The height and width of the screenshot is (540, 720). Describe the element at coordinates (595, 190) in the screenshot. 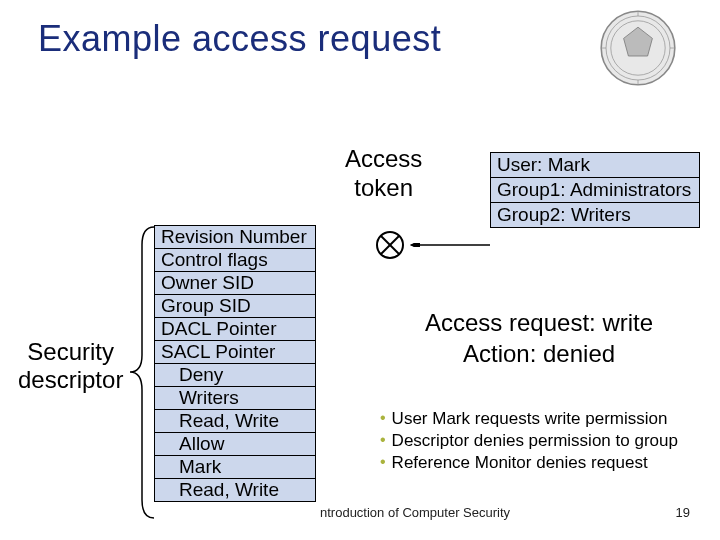

I see `access-token-table: User: MarkGroup1: AdministratorsGroup2: …` at that location.